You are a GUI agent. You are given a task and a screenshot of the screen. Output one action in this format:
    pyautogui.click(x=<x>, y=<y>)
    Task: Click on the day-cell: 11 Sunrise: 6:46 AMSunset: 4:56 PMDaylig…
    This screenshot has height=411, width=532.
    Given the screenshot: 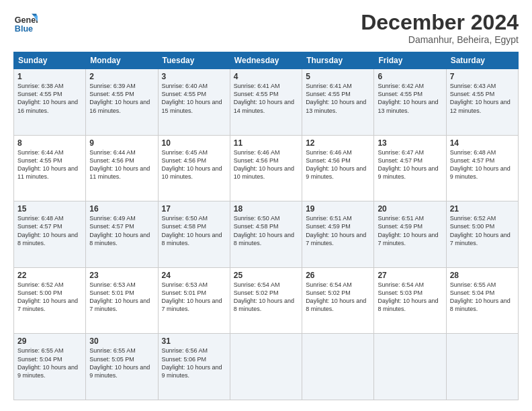 What is the action you would take?
    pyautogui.click(x=266, y=168)
    